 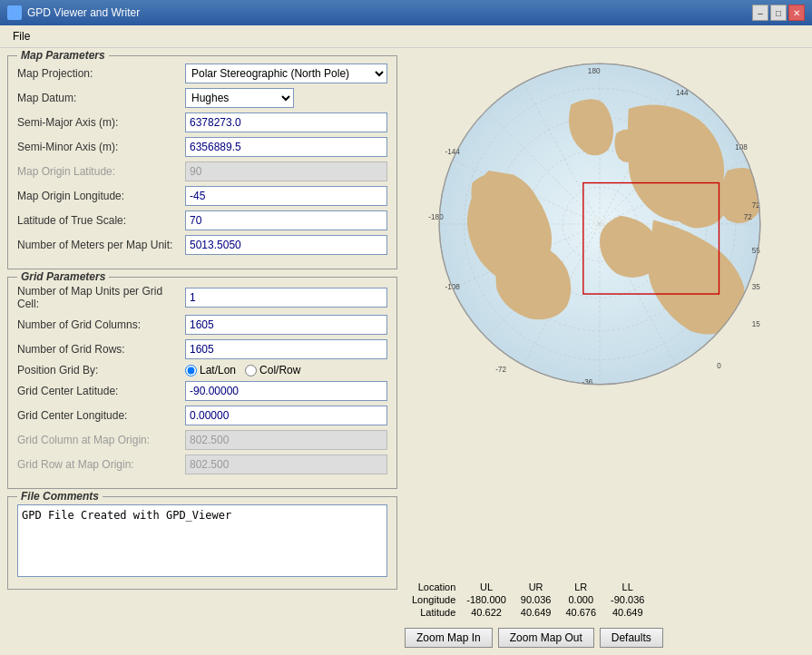 What do you see at coordinates (760, 13) in the screenshot?
I see `minimize-button: –` at bounding box center [760, 13].